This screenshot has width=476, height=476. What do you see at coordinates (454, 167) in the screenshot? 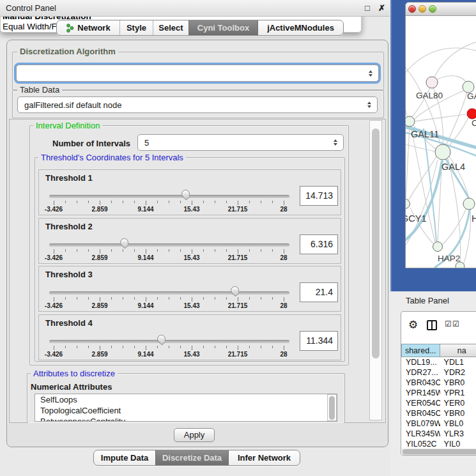
I see `node-label-gal4: GAL4` at bounding box center [454, 167].